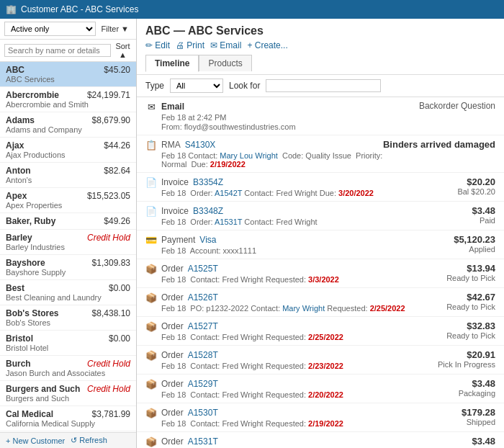 Image resolution: width=504 pixels, height=448 pixels. Describe the element at coordinates (111, 263) in the screenshot. I see `customer-balance: $1,309.83` at that location.